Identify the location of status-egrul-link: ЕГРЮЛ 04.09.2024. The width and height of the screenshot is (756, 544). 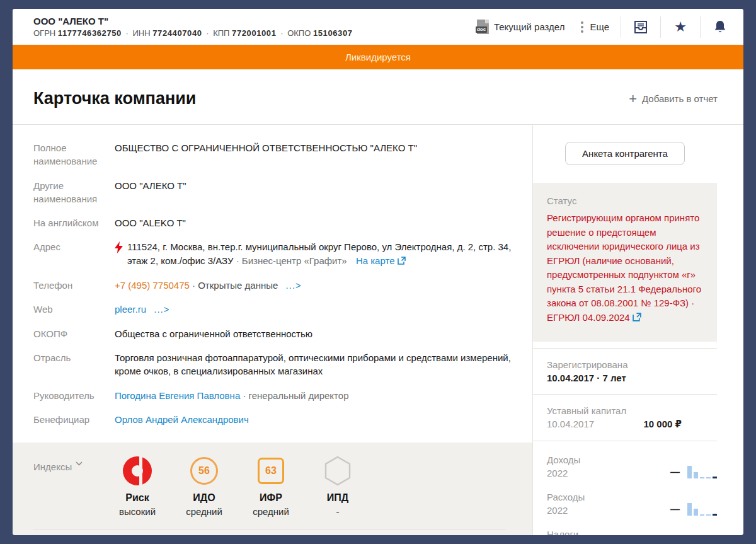
(588, 318).